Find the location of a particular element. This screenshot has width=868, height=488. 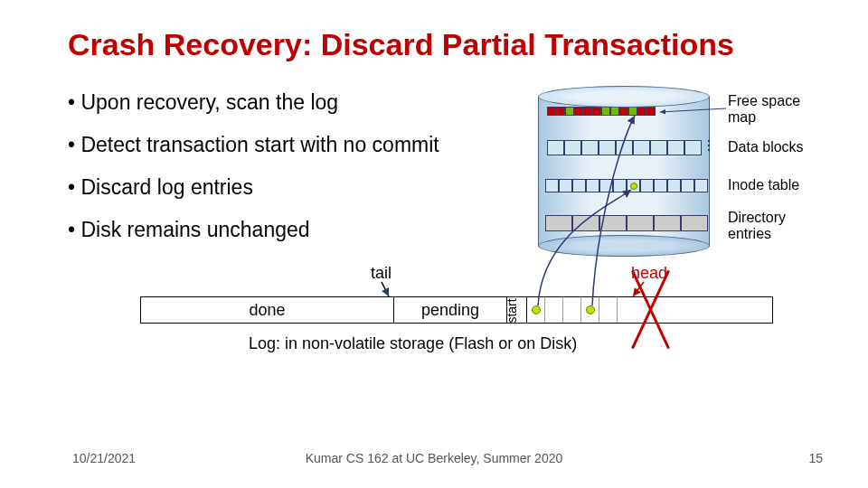

footer-center: Kumar CS 162 at UC Berkeley, Summer 2020 is located at coordinates (434, 458).